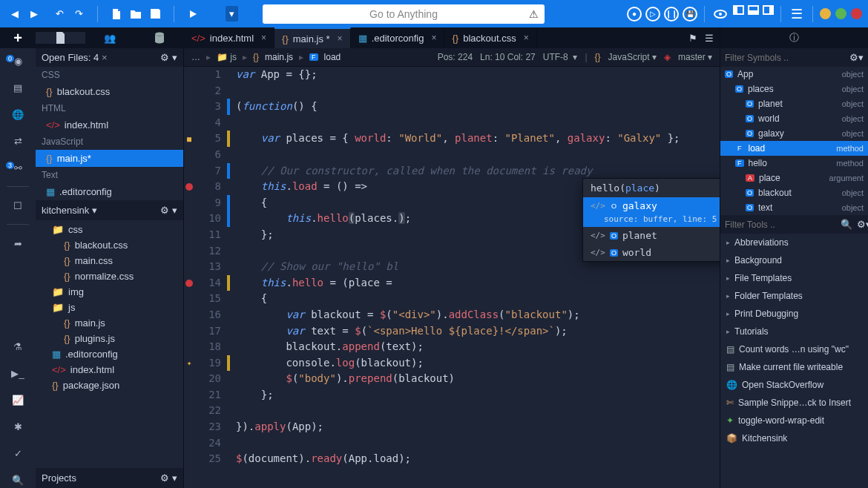 The image size is (868, 488). What do you see at coordinates (208, 235) in the screenshot?
I see `line-number: 11` at bounding box center [208, 235].